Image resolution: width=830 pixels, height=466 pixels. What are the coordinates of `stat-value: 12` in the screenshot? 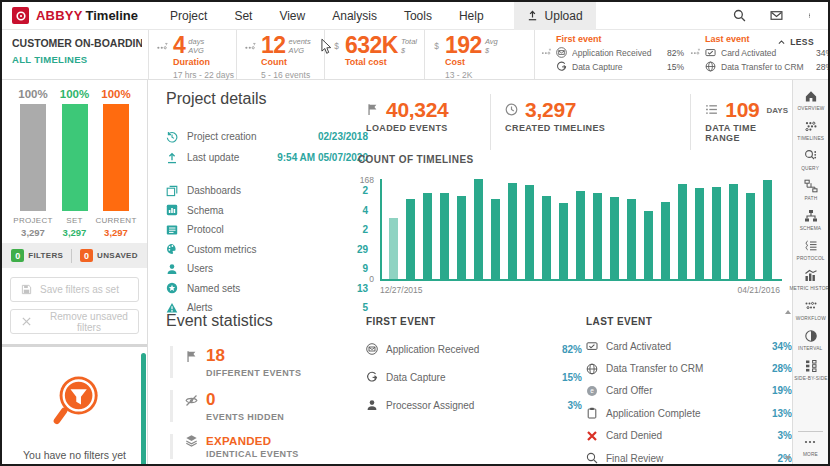 It's located at (274, 46).